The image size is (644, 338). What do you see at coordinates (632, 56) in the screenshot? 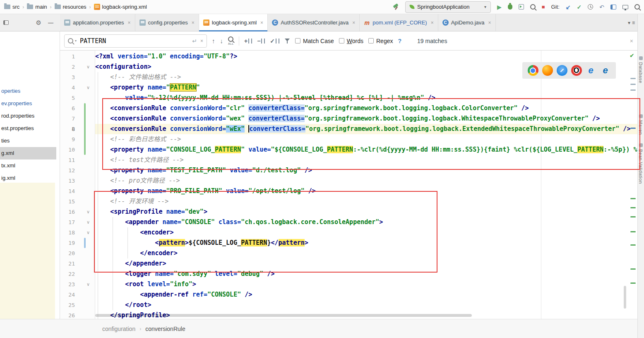
I see `inspection-ok-icon: ✔` at bounding box center [632, 56].